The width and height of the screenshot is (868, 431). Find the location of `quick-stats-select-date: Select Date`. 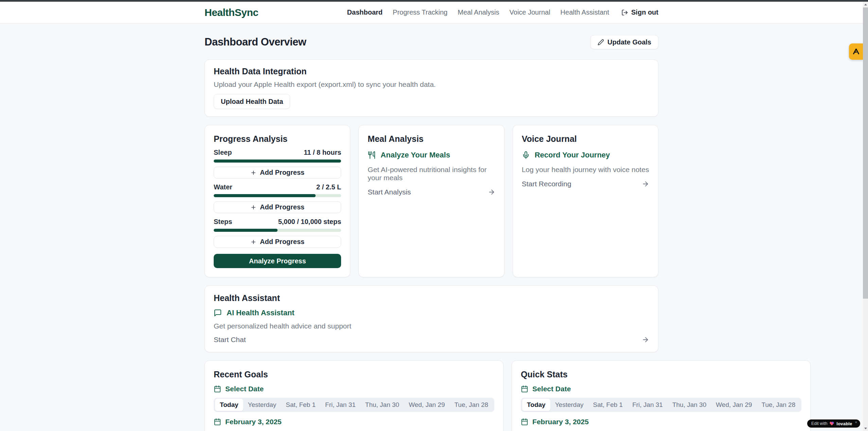

quick-stats-select-date: Select Date is located at coordinates (661, 389).